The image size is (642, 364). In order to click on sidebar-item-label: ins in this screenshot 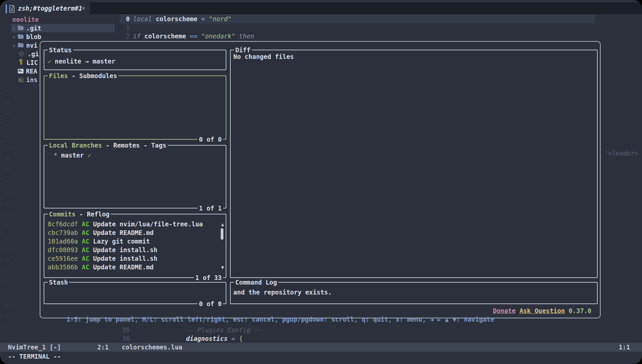, I will do `click(32, 80)`.